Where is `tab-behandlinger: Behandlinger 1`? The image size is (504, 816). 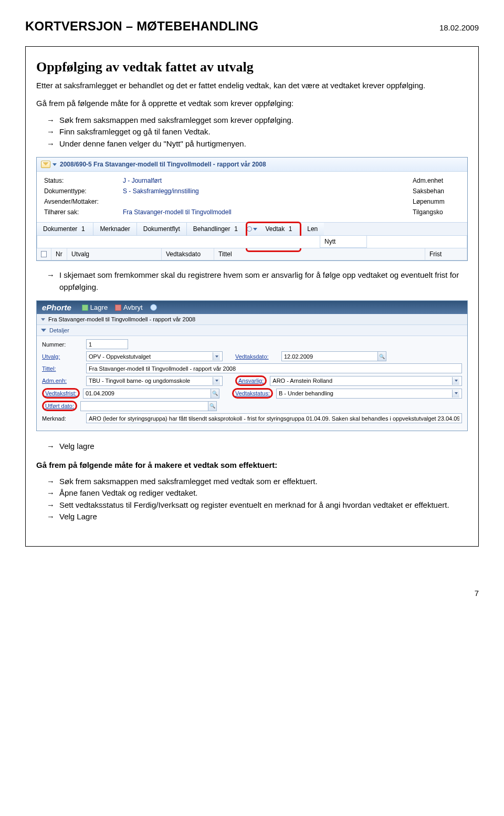 tab-behandlinger: Behandlinger 1 is located at coordinates (217, 229).